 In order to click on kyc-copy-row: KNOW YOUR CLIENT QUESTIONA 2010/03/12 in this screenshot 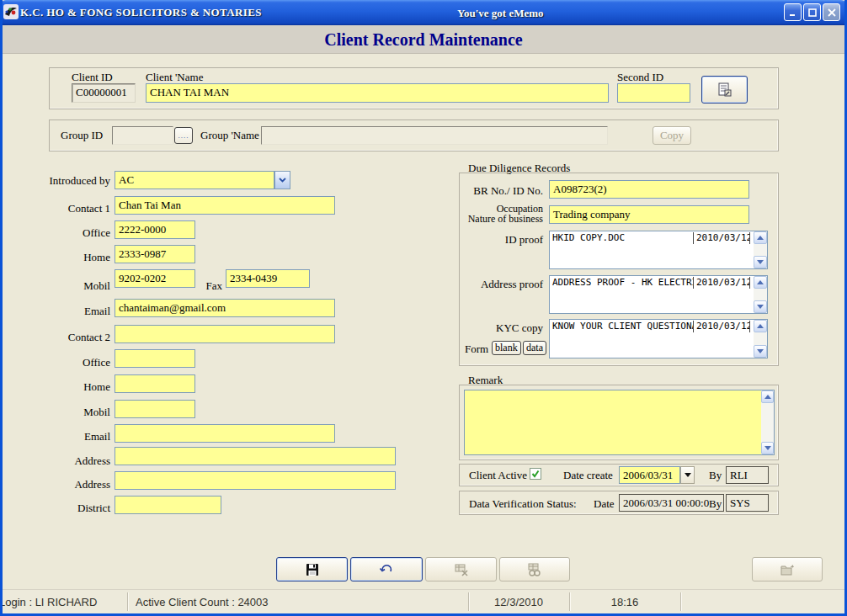, I will do `click(658, 327)`.